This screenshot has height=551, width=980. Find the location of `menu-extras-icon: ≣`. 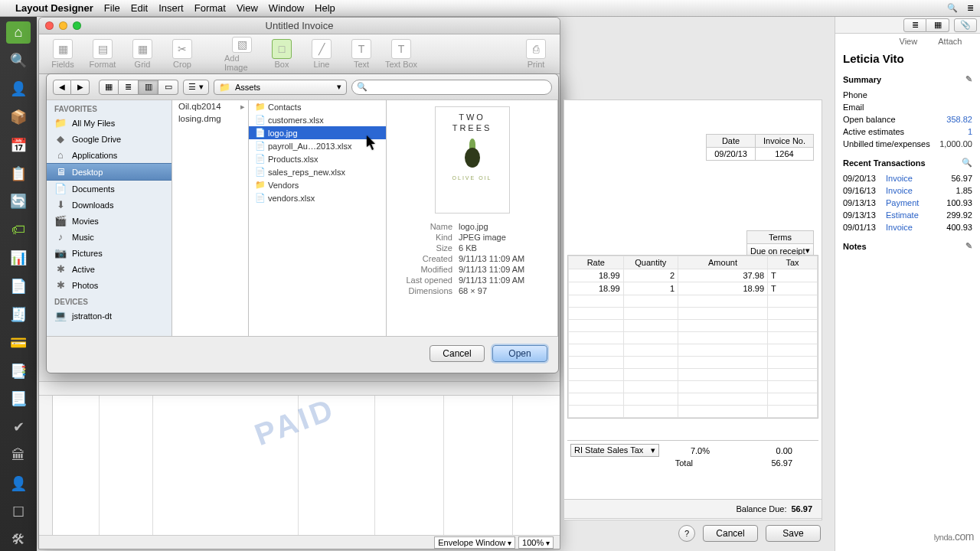

menu-extras-icon: ≣ is located at coordinates (971, 8).